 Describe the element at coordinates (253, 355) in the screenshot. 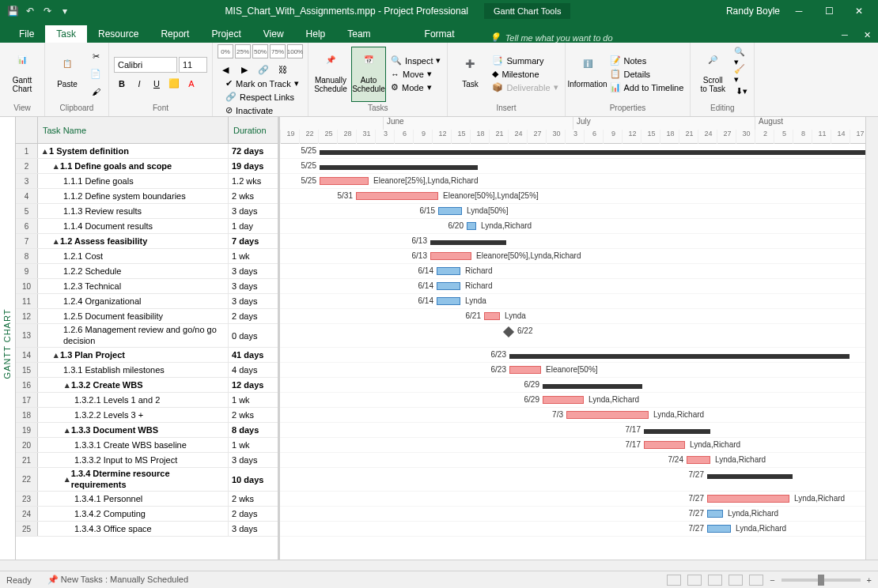

I see `duration-cell: 41 days` at that location.